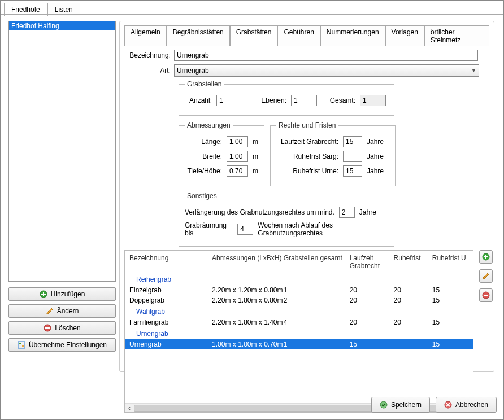 This screenshot has height=420, width=504. What do you see at coordinates (62, 294) in the screenshot?
I see `add-cemetery-button: Hinzufügen` at bounding box center [62, 294].